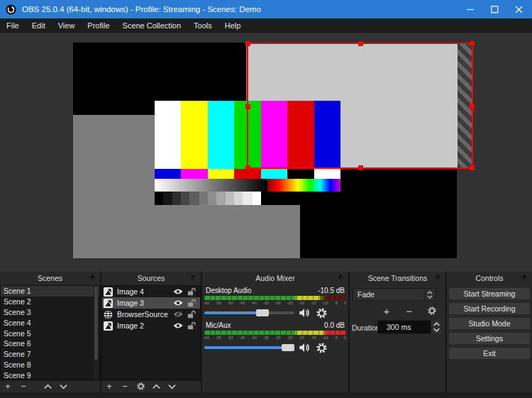  What do you see at coordinates (151, 292) in the screenshot?
I see `source-list-item: Image 4` at bounding box center [151, 292].